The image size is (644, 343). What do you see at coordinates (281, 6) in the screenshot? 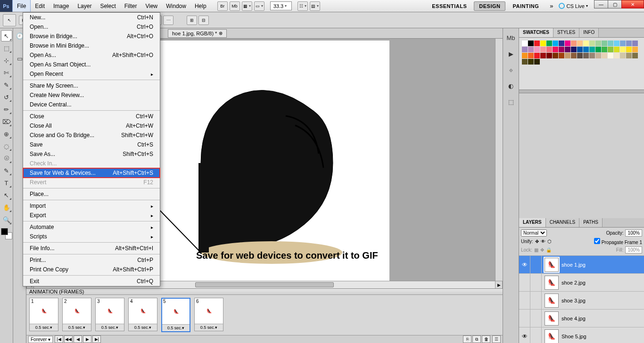
I see `zoom-level: 33.3` at bounding box center [281, 6].